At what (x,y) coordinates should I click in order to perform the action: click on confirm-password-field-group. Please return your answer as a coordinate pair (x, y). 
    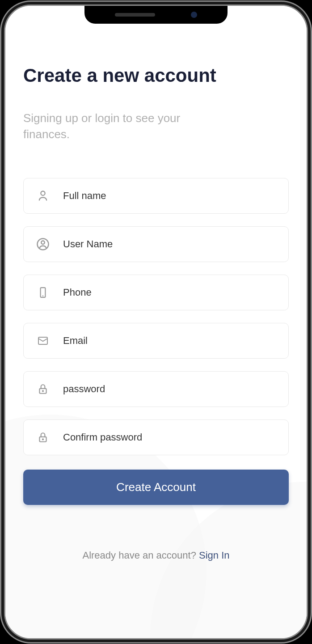
    Looking at the image, I should click on (156, 437).